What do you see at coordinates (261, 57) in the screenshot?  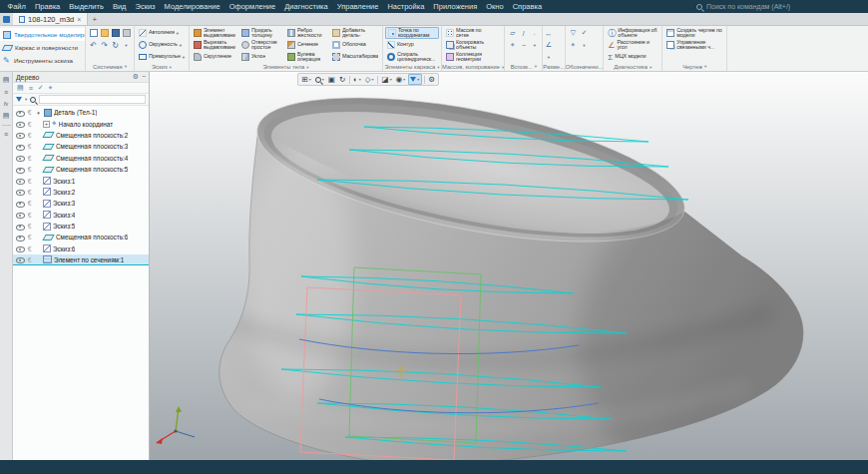 I see `draft-button: Уклон` at bounding box center [261, 57].